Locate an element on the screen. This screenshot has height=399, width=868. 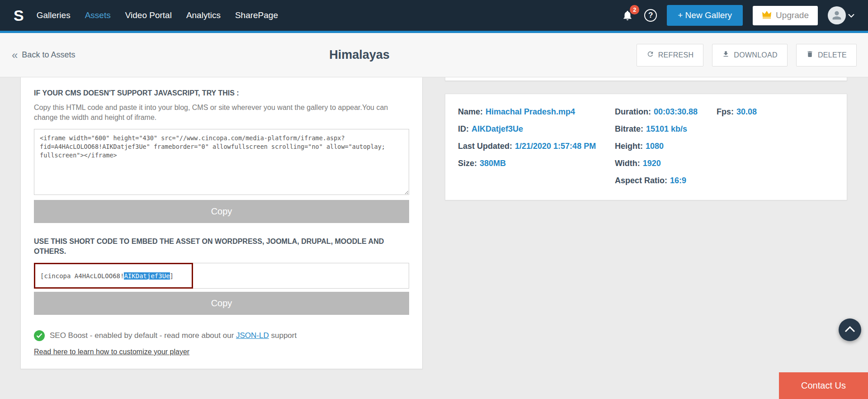
copy-iframe-button: Copy is located at coordinates (222, 212).